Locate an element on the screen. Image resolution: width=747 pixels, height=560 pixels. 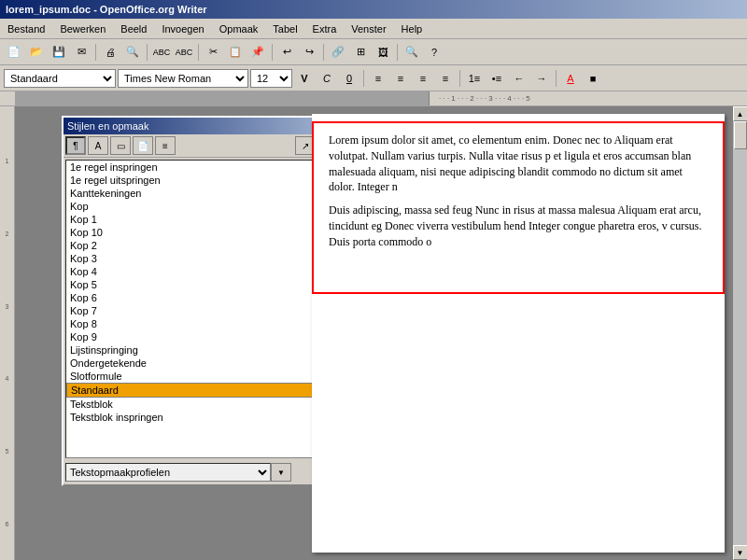
save-btn: 💾 is located at coordinates (59, 52).